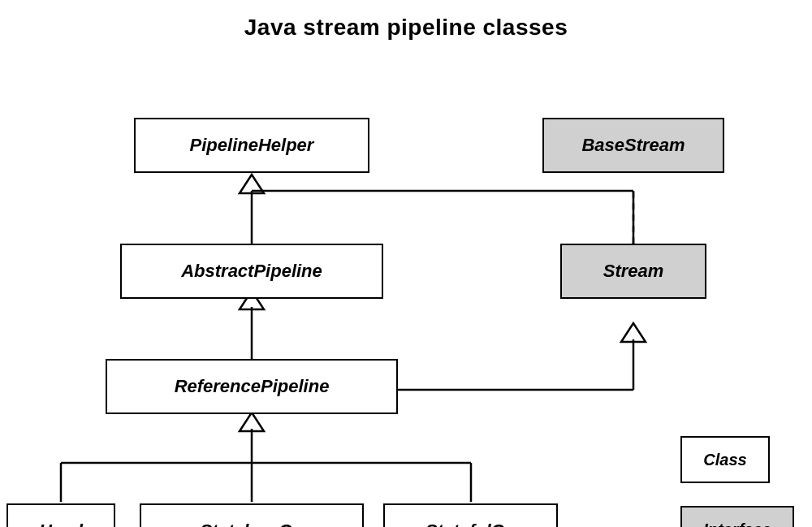 This screenshot has width=812, height=527. Describe the element at coordinates (737, 516) in the screenshot. I see `legend-interface-box: Interface` at that location.